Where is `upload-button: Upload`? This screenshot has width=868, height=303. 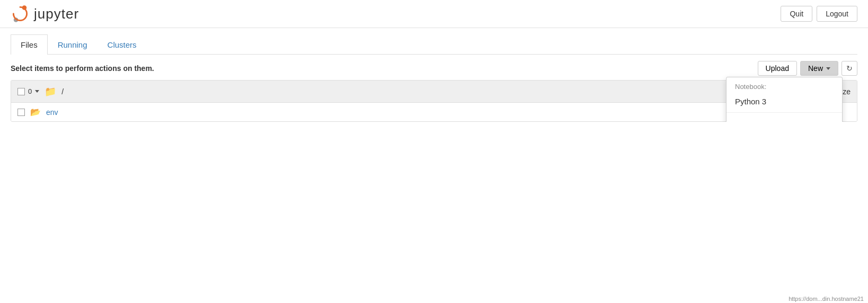 upload-button: Upload is located at coordinates (777, 68).